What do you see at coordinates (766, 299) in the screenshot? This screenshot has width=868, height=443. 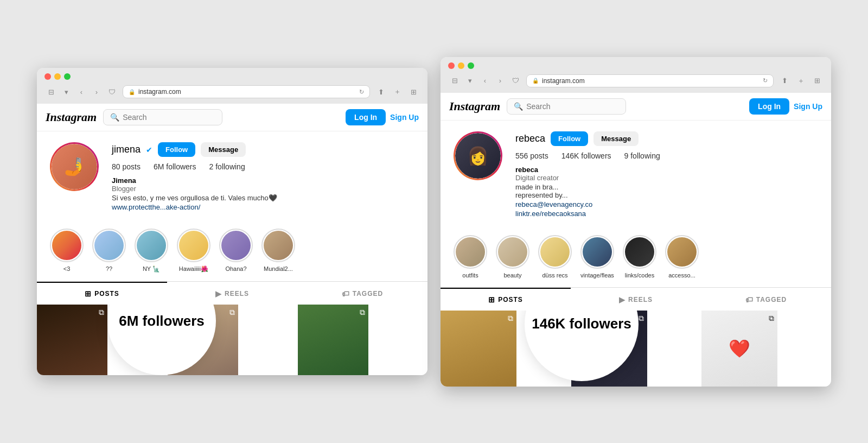 I see `tab-tagged-2: 🏷 TAGGED` at bounding box center [766, 299].